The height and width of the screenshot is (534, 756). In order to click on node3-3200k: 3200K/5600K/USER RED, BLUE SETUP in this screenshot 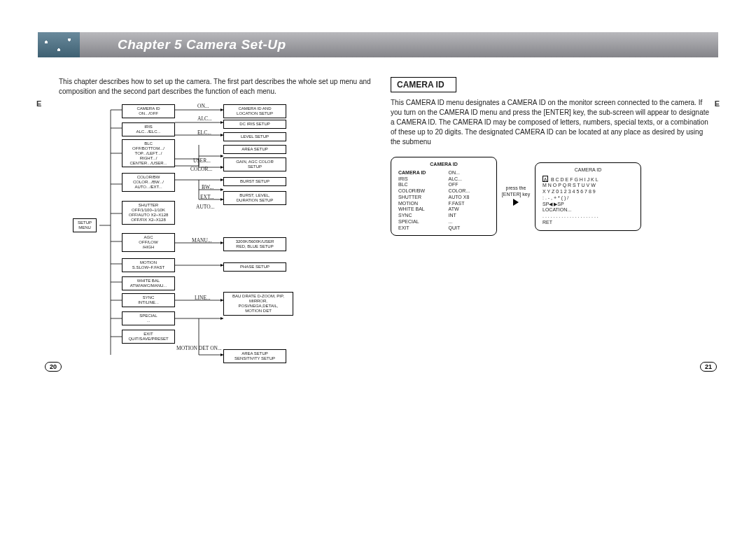, I will do `click(255, 244)`.